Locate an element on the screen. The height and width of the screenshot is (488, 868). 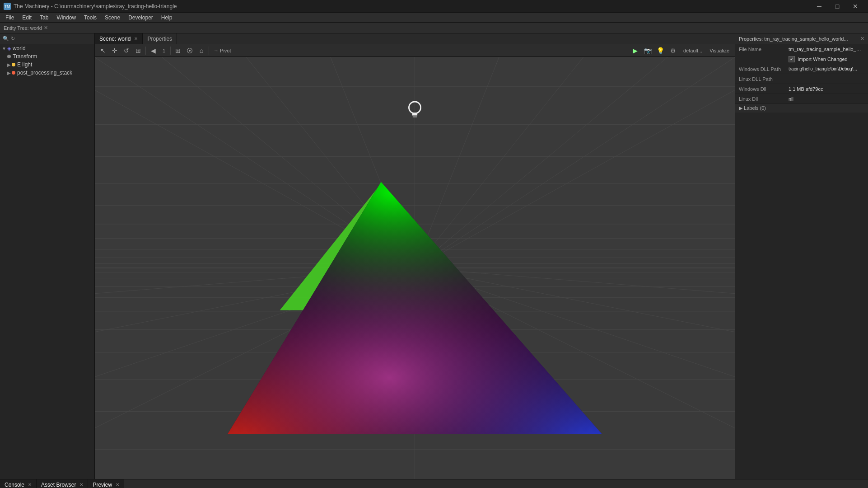
prop-section-labels: ▶ Labels (0) is located at coordinates (802, 108).